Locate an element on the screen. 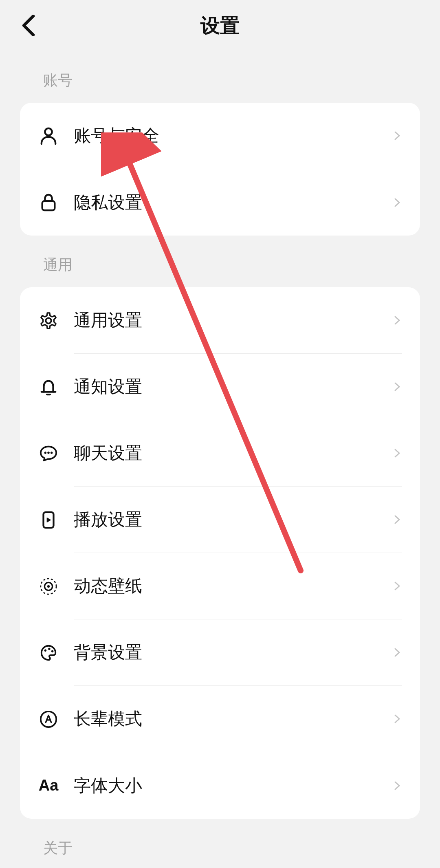 This screenshot has width=440, height=868. row-wallpaper: 动态壁纸 is located at coordinates (220, 586).